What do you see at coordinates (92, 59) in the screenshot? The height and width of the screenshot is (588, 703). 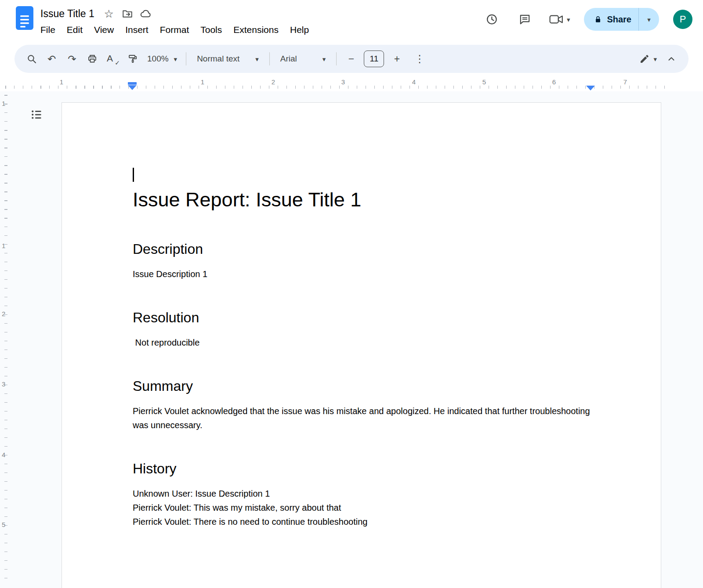 I see `print-button` at bounding box center [92, 59].